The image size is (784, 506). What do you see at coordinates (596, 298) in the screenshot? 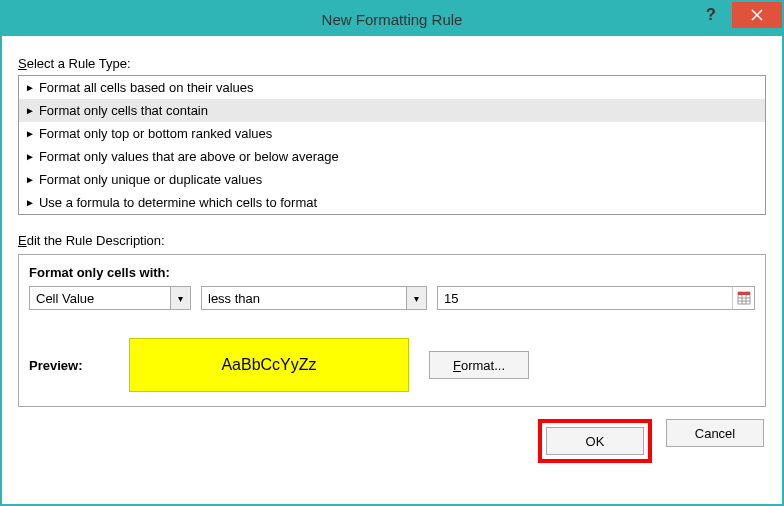
I see `value-input-wrap: 15` at bounding box center [596, 298].